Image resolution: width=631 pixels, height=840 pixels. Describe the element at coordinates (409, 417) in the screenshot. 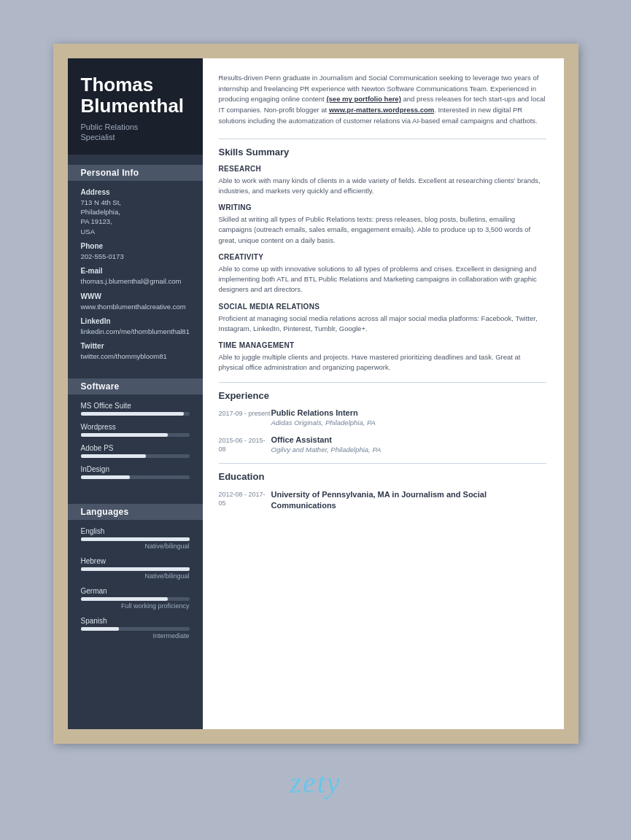

I see `experience-details: Public Relations Intern Adidas Originals…` at that location.